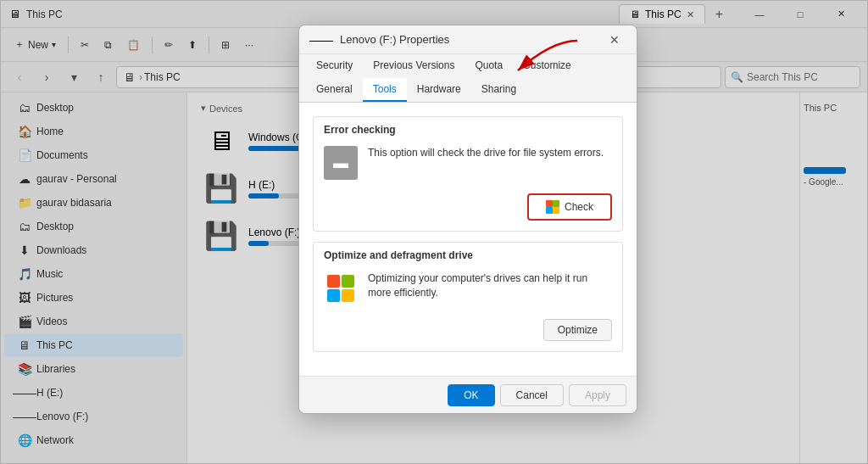 This screenshot has width=868, height=464. I want to click on dialog-close-btn: ✕, so click(615, 40).